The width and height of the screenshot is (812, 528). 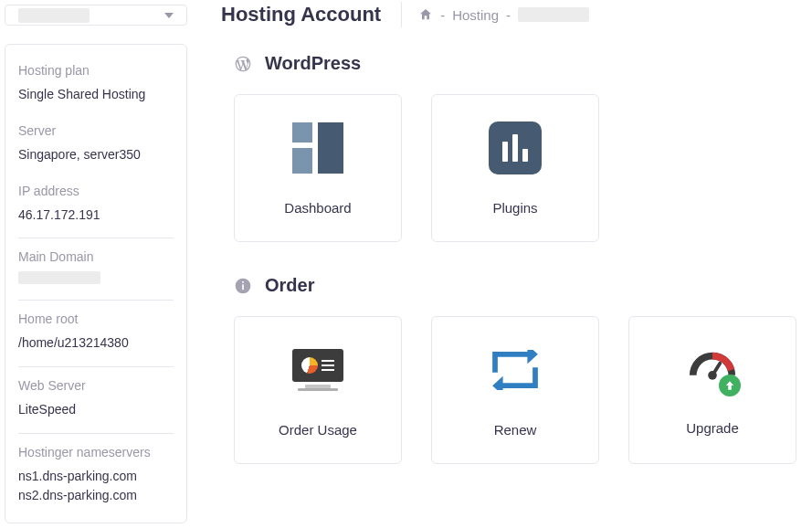 What do you see at coordinates (96, 404) in the screenshot?
I see `info-block: Web ServerLiteSpeed` at bounding box center [96, 404].